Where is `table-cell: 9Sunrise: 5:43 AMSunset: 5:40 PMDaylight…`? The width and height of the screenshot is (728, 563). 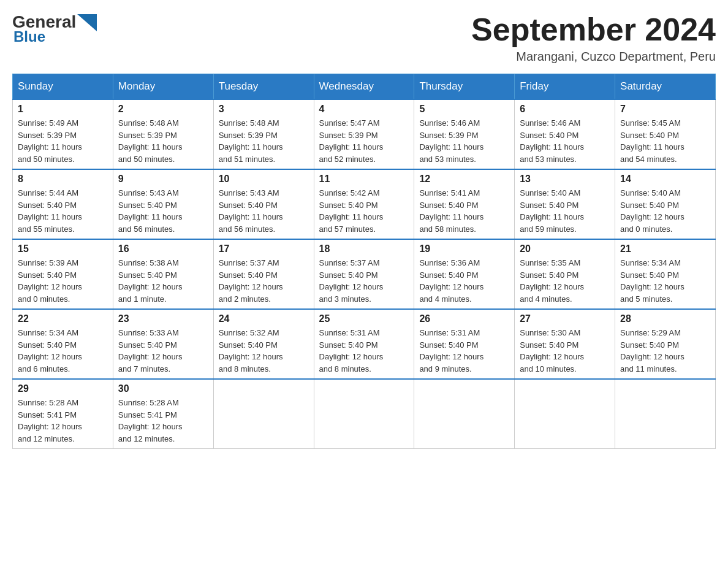
table-cell: 9Sunrise: 5:43 AMSunset: 5:40 PMDaylight… is located at coordinates (163, 204).